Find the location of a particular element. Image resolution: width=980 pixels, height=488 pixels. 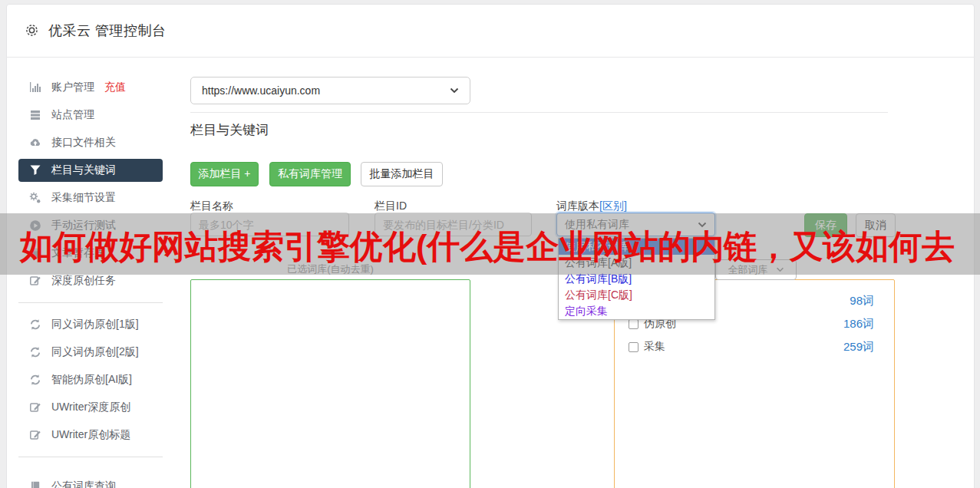

sidebar-item-account: 账户管理 充值 is located at coordinates (91, 87).